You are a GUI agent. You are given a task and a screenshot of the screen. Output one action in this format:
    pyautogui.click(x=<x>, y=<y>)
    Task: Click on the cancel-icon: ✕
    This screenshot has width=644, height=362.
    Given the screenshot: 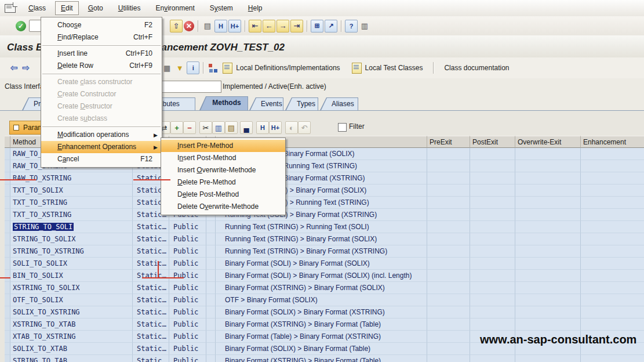 What is the action you would take?
    pyautogui.click(x=189, y=26)
    